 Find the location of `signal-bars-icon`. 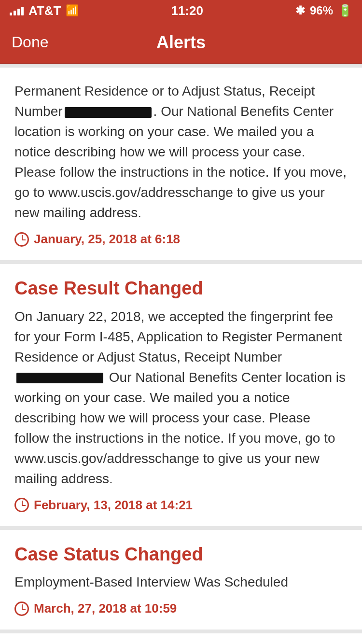

signal-bars-icon is located at coordinates (16, 11).